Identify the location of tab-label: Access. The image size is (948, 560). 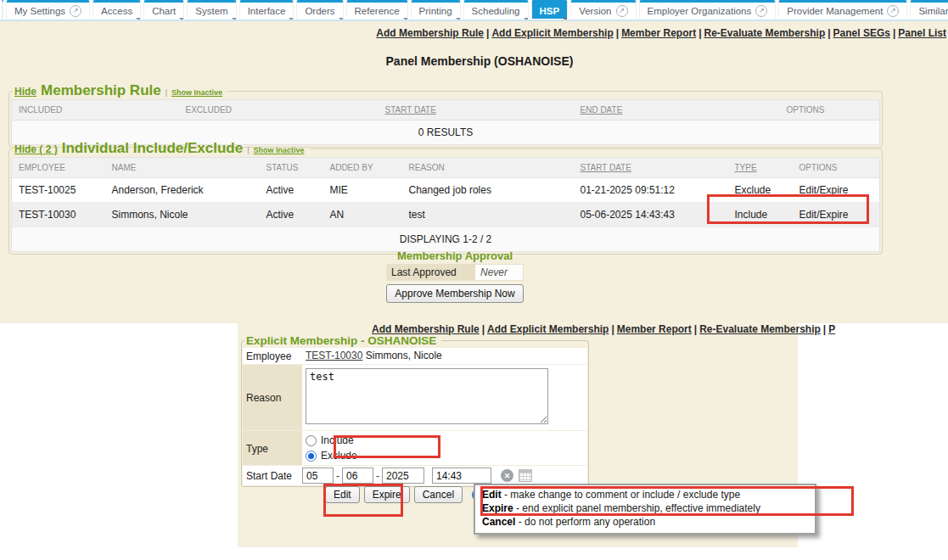
(117, 11).